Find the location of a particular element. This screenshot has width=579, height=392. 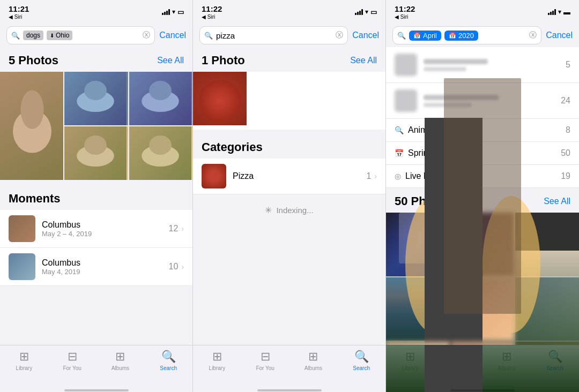

tag-dogs: dogs is located at coordinates (33, 35).